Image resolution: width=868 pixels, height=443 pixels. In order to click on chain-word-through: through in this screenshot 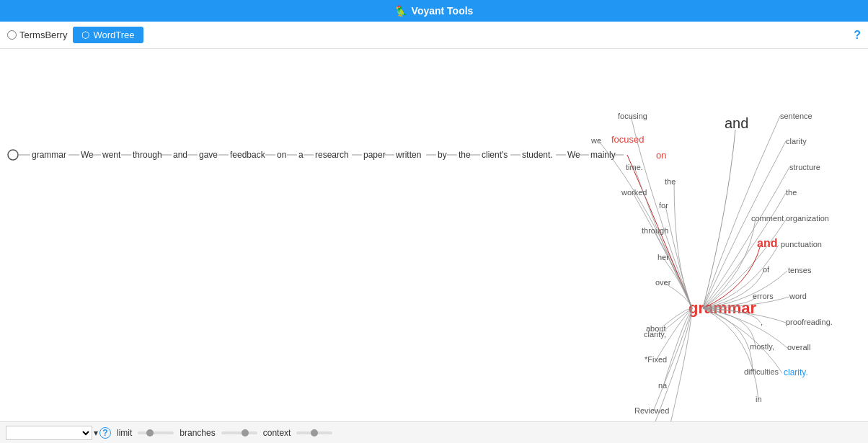, I will do `click(147, 155)`.